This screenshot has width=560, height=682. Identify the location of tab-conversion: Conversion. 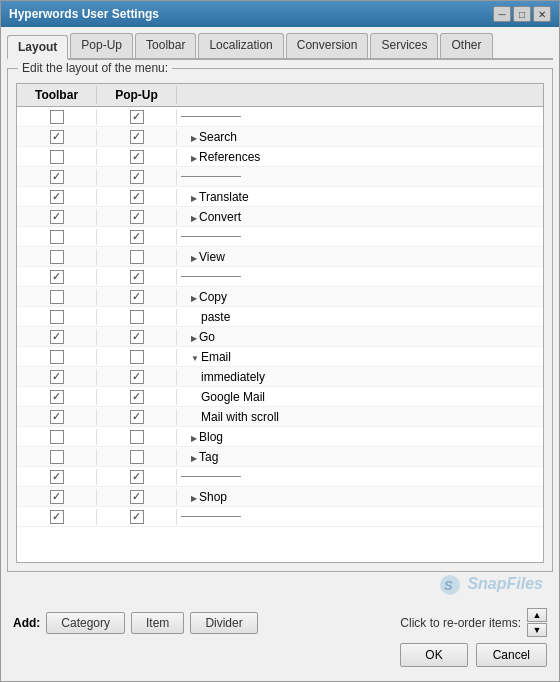
(328, 46).